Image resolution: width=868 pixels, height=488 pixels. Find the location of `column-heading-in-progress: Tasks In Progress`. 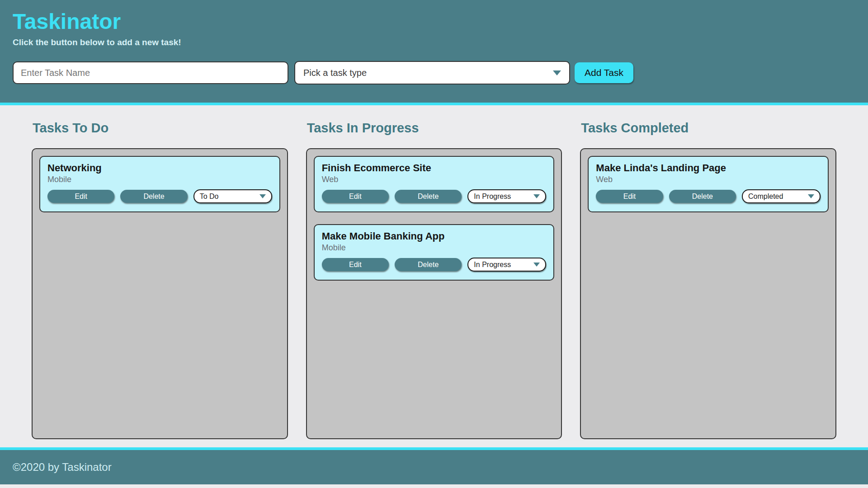

column-heading-in-progress: Tasks In Progress is located at coordinates (435, 128).